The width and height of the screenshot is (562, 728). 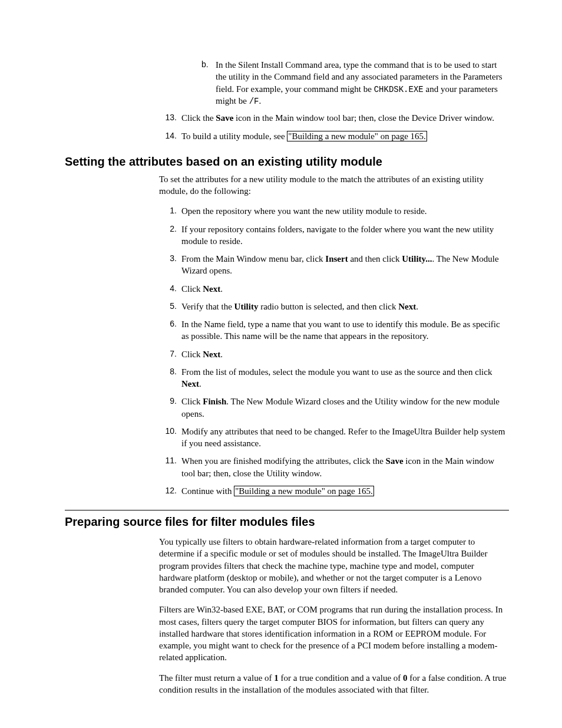 What do you see at coordinates (168, 136) in the screenshot?
I see `marker-14: 14.` at bounding box center [168, 136].